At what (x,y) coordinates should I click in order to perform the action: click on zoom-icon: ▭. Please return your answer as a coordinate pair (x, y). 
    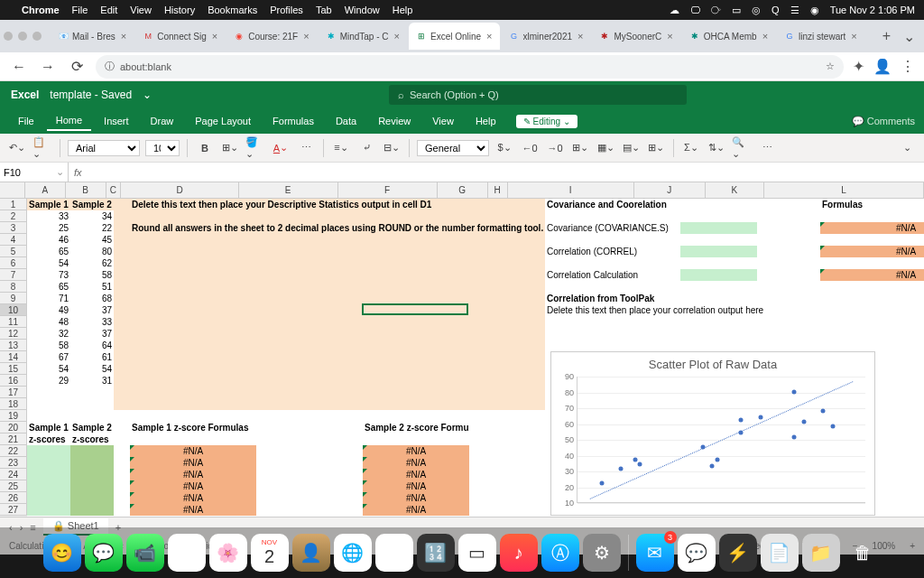
    Looking at the image, I should click on (477, 553).